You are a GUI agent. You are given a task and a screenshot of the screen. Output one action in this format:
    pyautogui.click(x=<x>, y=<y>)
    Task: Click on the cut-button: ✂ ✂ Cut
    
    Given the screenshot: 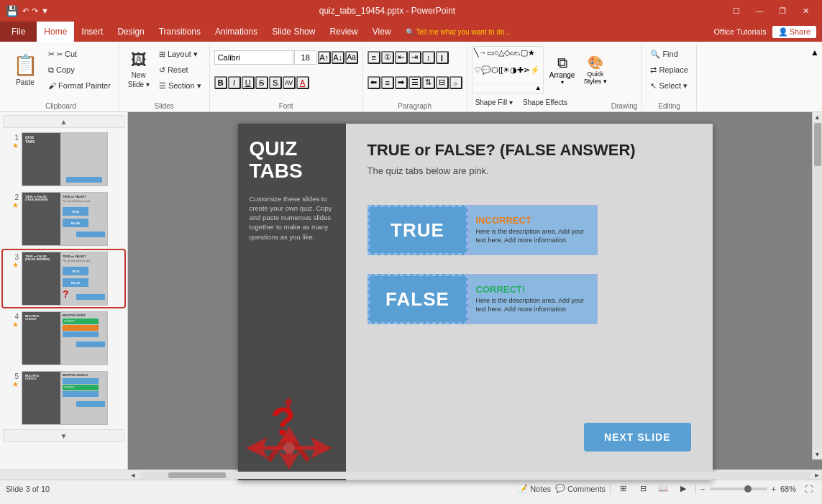 What is the action you would take?
    pyautogui.click(x=79, y=54)
    